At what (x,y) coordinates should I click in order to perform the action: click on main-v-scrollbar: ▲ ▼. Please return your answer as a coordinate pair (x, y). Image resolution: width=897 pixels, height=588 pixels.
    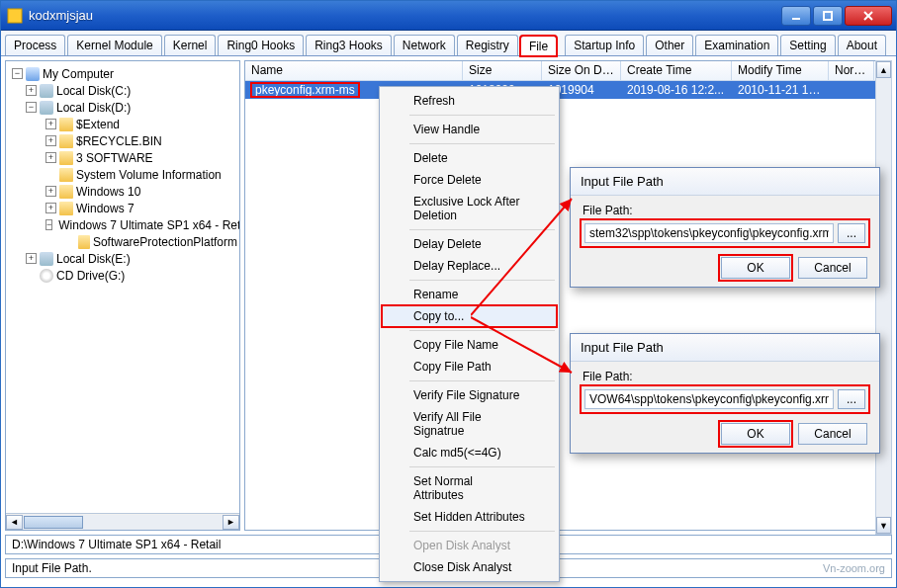
    Looking at the image, I should click on (884, 297).